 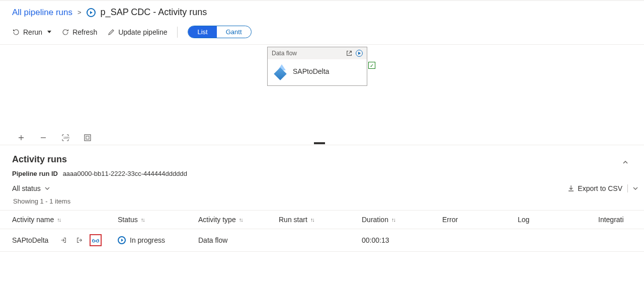 I want to click on separator, so click(x=628, y=188).